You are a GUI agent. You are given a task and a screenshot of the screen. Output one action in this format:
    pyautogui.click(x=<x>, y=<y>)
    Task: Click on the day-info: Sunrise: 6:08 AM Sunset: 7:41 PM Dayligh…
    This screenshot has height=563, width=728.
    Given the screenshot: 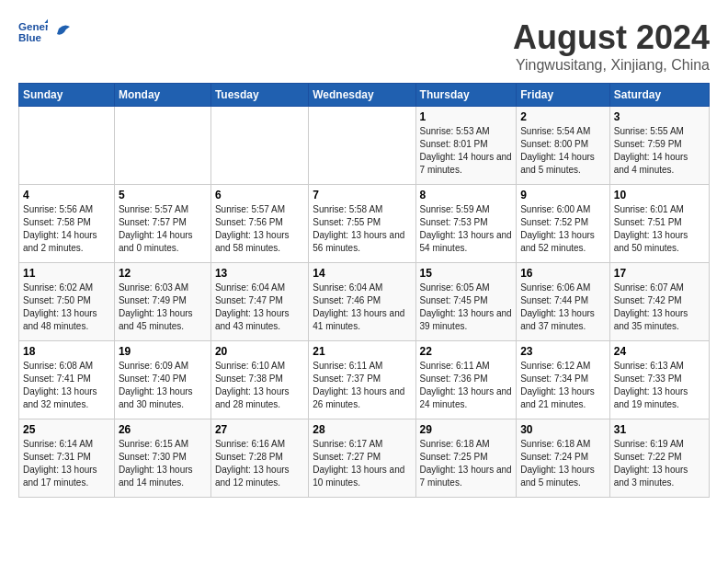 What is the action you would take?
    pyautogui.click(x=66, y=385)
    